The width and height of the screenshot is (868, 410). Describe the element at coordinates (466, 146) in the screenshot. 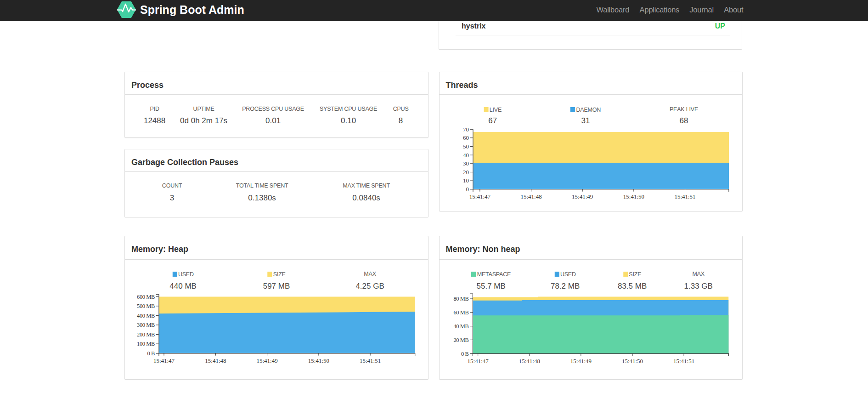

I see `svg-text: 50` at that location.